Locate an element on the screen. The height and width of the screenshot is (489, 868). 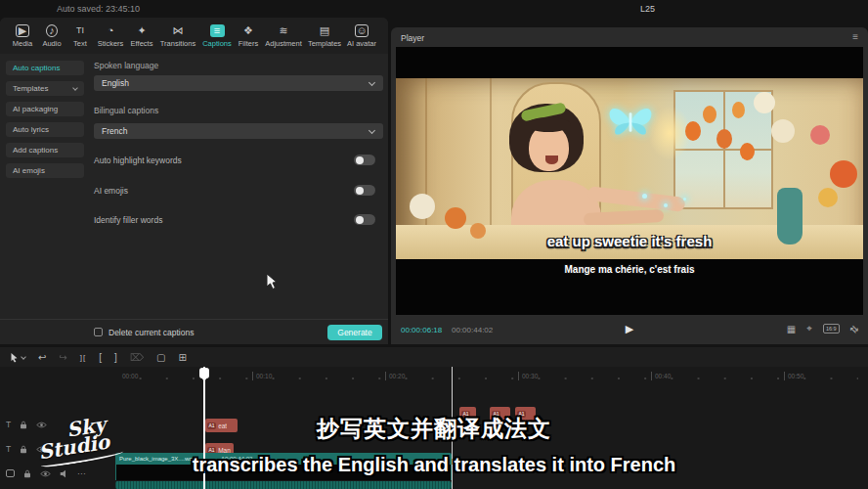
tutorial-subtitle-chinese: 抄写英文并翻译成法文 is located at coordinates (434, 428).